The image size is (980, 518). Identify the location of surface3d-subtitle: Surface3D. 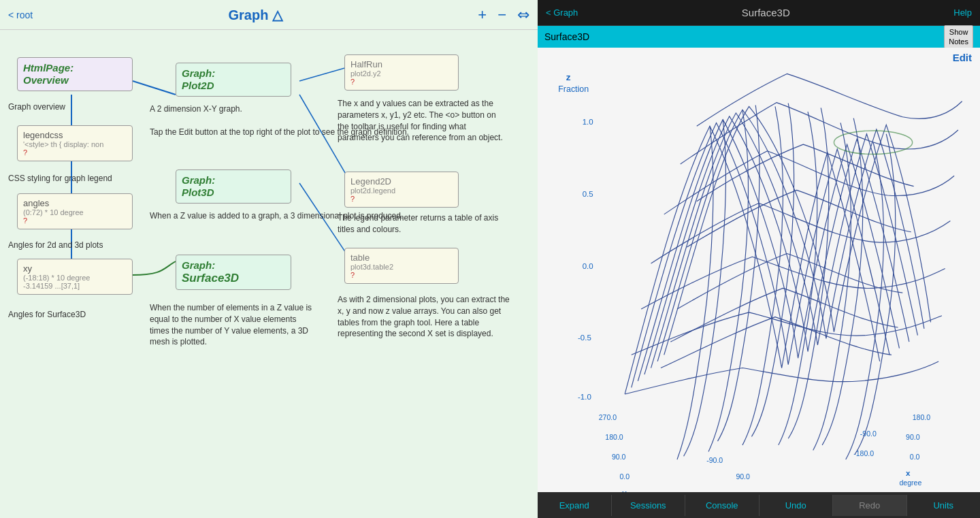
(233, 278).